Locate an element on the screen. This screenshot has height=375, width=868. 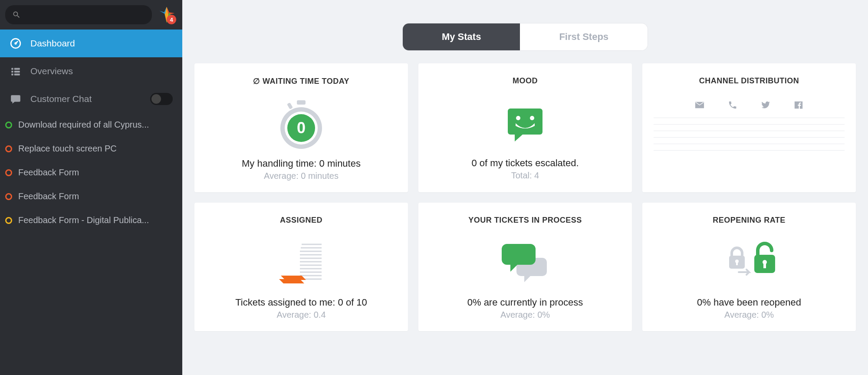
card-channel-distribution: CHANNEL DISTRIBUTION is located at coordinates (749, 128).